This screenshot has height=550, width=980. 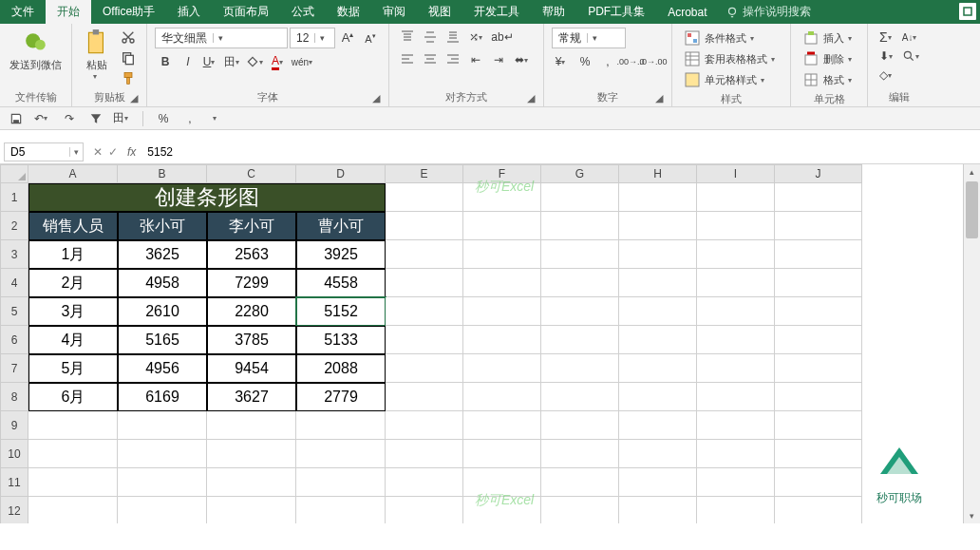 I want to click on cell: 4558, so click(x=341, y=283).